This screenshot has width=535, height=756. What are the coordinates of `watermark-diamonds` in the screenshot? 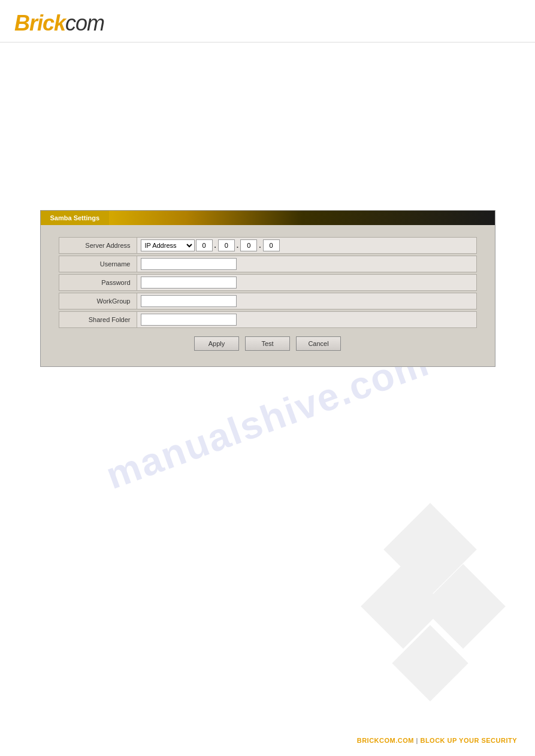 It's located at (430, 603).